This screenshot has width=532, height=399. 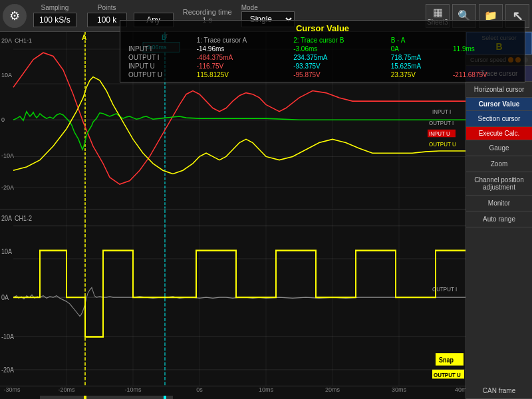 What do you see at coordinates (295, 33) in the screenshot?
I see `cursor-value-title: Cursor Value` at bounding box center [295, 33].